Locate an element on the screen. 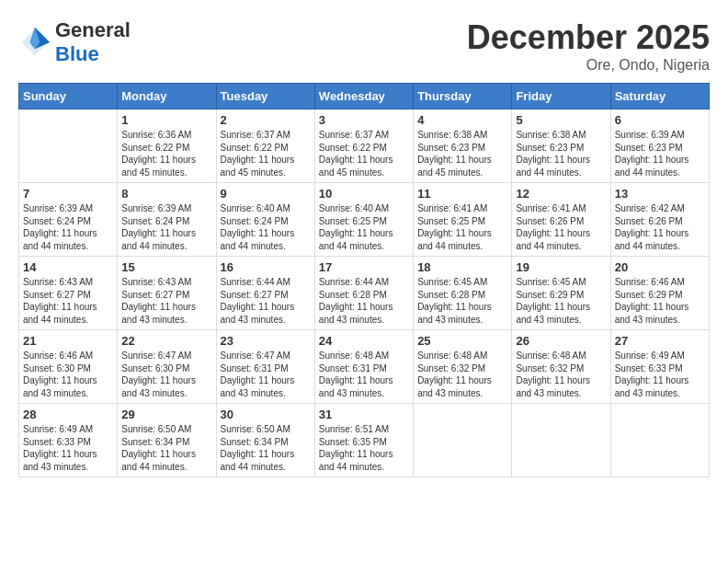  day-info: Sunrise: 6:45 AM Sunset: 6:28 PM Dayligh… is located at coordinates (462, 301).